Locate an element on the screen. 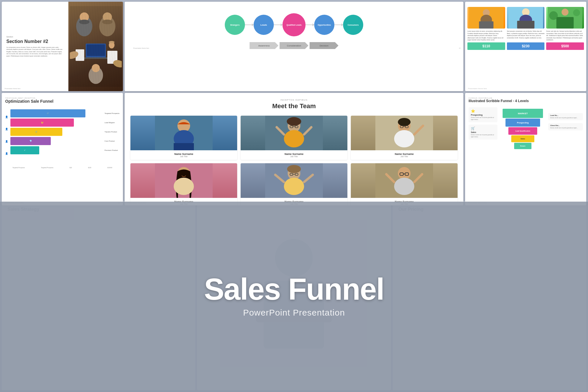 This screenshot has width=588, height=392. detail-card-title-2: Client Ret... is located at coordinates (565, 125).